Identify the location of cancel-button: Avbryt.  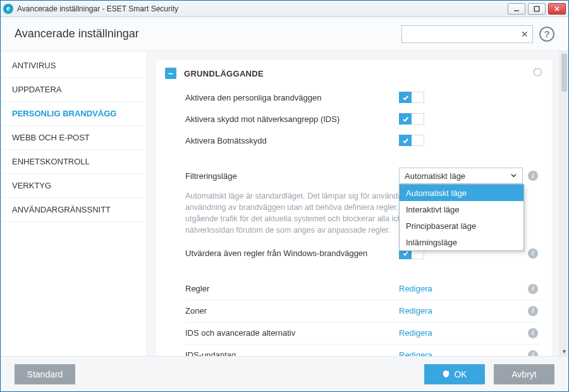
(524, 374).